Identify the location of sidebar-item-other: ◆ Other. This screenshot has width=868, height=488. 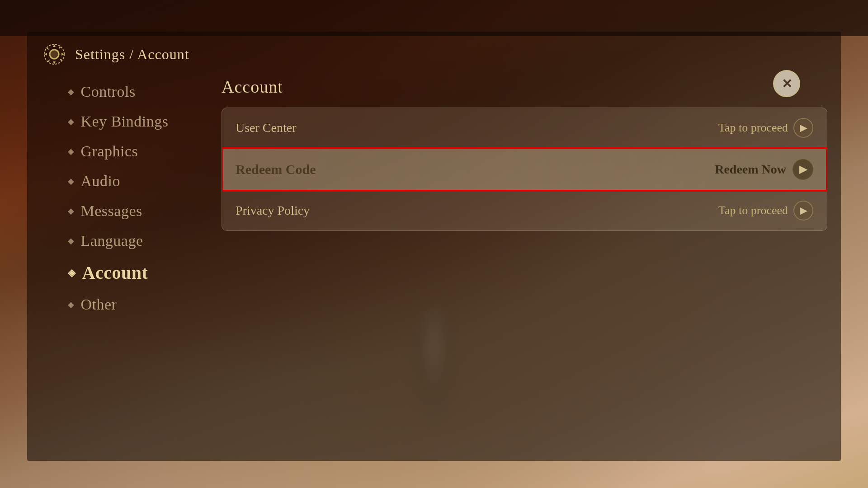
(136, 305).